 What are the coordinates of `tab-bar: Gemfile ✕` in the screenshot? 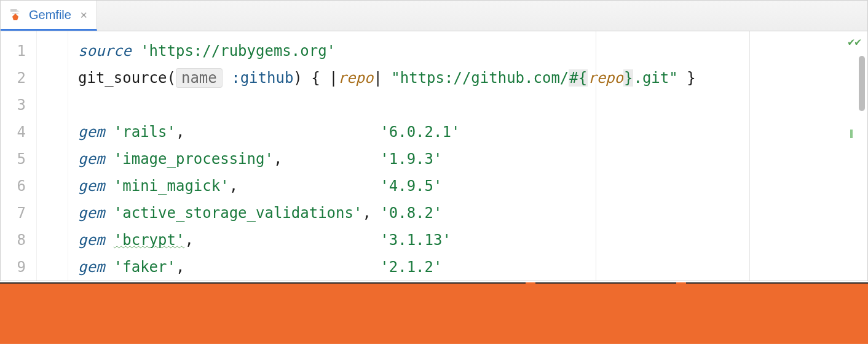 It's located at (434, 16).